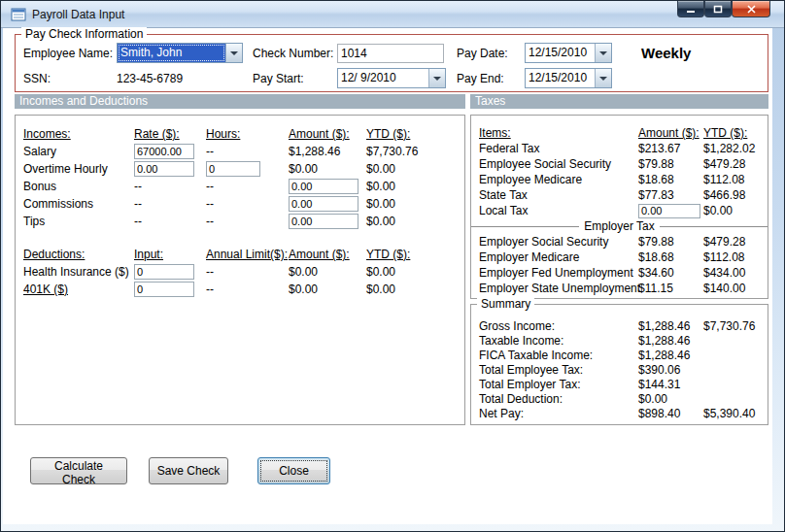  I want to click on ssn-value: 123-45-6789, so click(150, 79).